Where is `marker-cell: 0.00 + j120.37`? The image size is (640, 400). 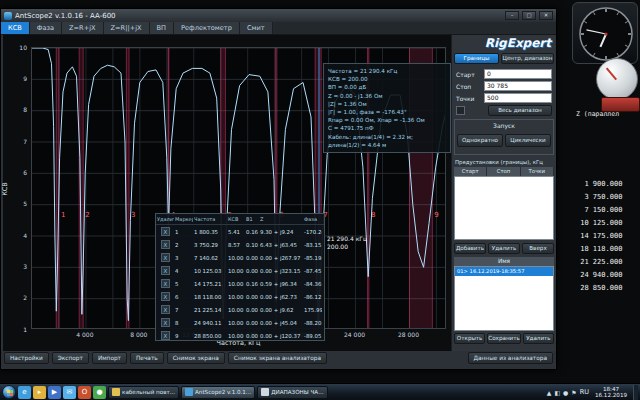
marker-cell: 0.00 + j120.37 is located at coordinates (281, 336).